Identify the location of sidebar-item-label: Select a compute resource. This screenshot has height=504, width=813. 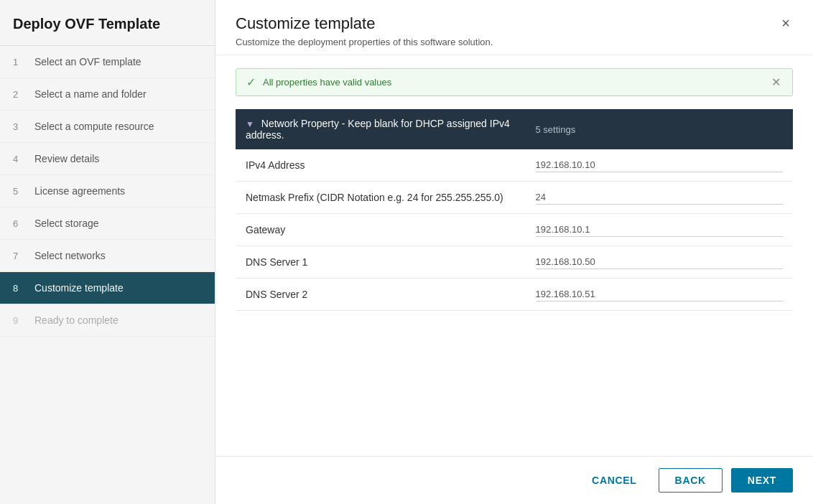
(95, 126).